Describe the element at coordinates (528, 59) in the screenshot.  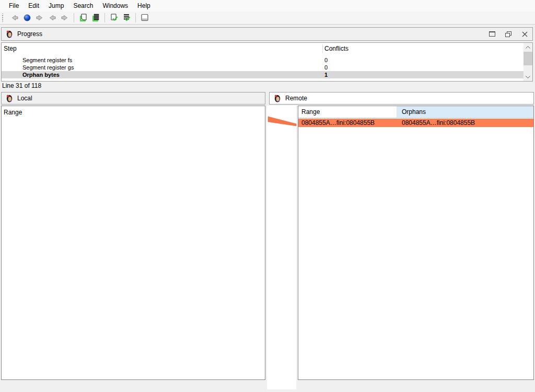
I see `scrollbar-thumb` at that location.